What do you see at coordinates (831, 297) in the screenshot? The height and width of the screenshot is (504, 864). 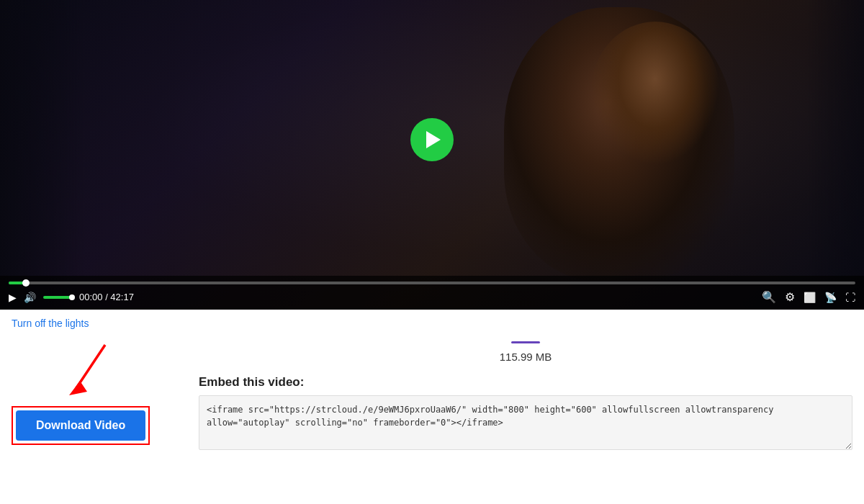 I see `cast-ctrl-icon: 📡` at bounding box center [831, 297].